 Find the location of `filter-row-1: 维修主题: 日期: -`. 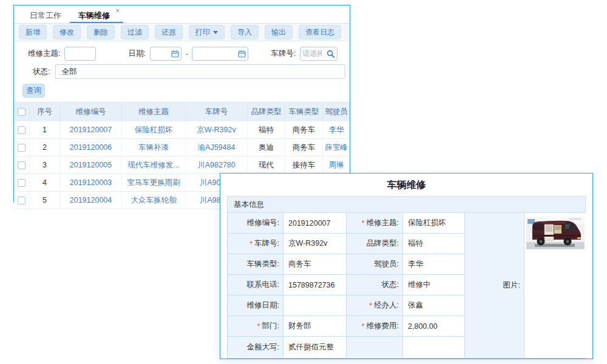

filter-row-1: 维修主题: 日期: - is located at coordinates (182, 53).